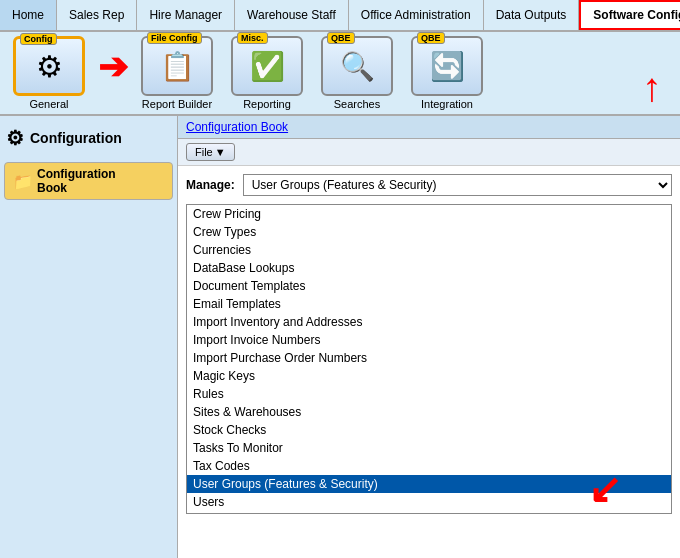 The width and height of the screenshot is (680, 558). Describe the element at coordinates (429, 322) in the screenshot. I see `list-item: Import Inventory and Addresses` at that location.